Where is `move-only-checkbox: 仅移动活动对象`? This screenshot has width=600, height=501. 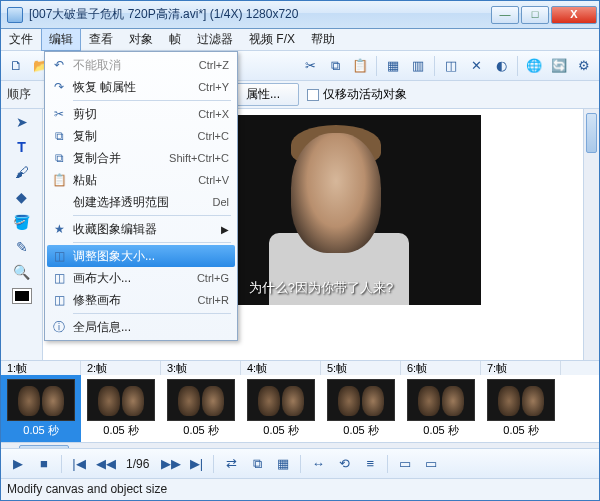 move-only-checkbox: 仅移动活动对象 is located at coordinates (357, 94).